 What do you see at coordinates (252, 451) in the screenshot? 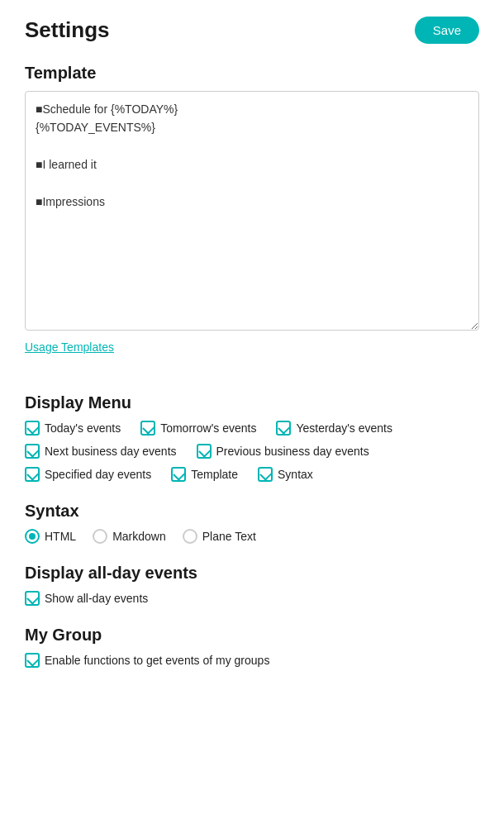
I see `display-menu-checkboxes: Today's events Tomorrow's events Yesterd…` at bounding box center [252, 451].